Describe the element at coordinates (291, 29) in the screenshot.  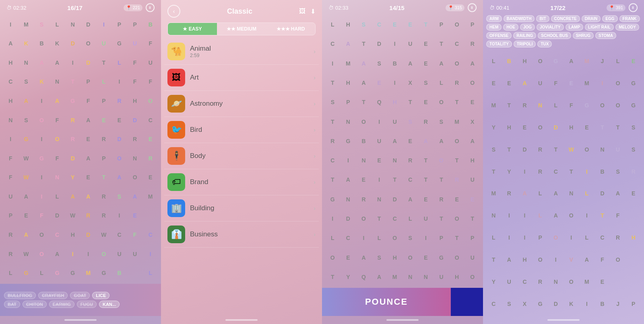
I see `tab-hard: ★★★ HARD` at that location.